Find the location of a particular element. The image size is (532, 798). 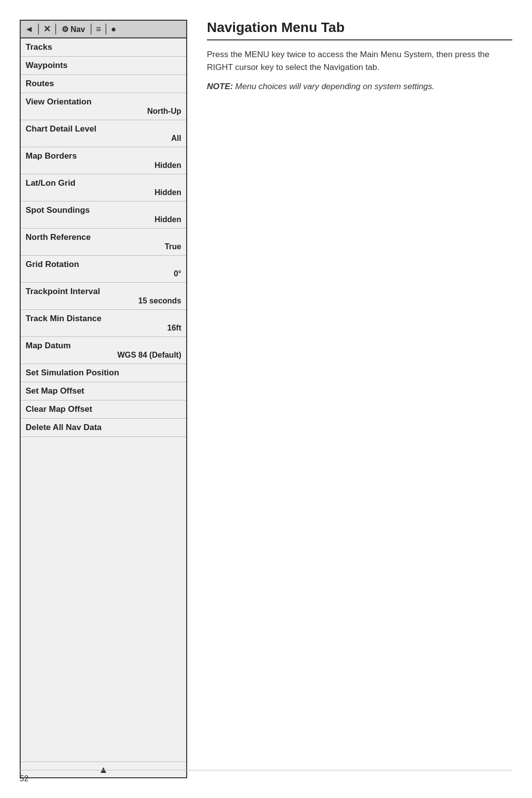

menu-item-clear-map-offset-label: Clear Map Offset is located at coordinates (103, 409).